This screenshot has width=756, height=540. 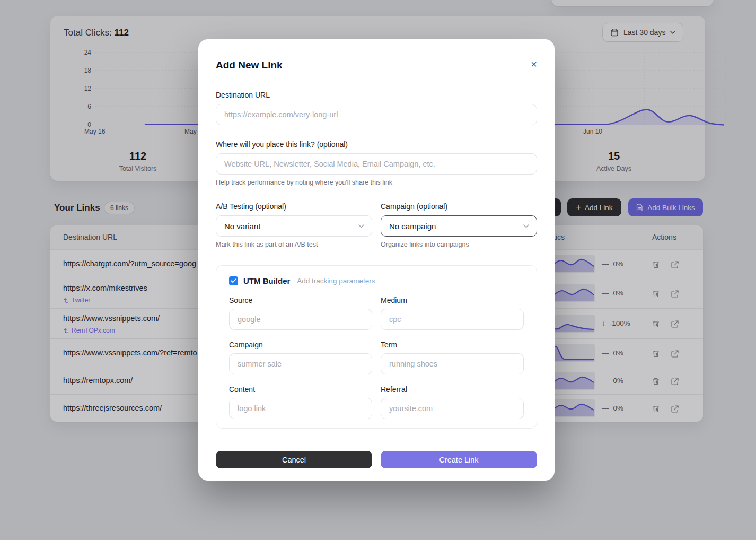 What do you see at coordinates (336, 281) in the screenshot?
I see `utm-builder-subtitle: Add tracking parameters` at bounding box center [336, 281].